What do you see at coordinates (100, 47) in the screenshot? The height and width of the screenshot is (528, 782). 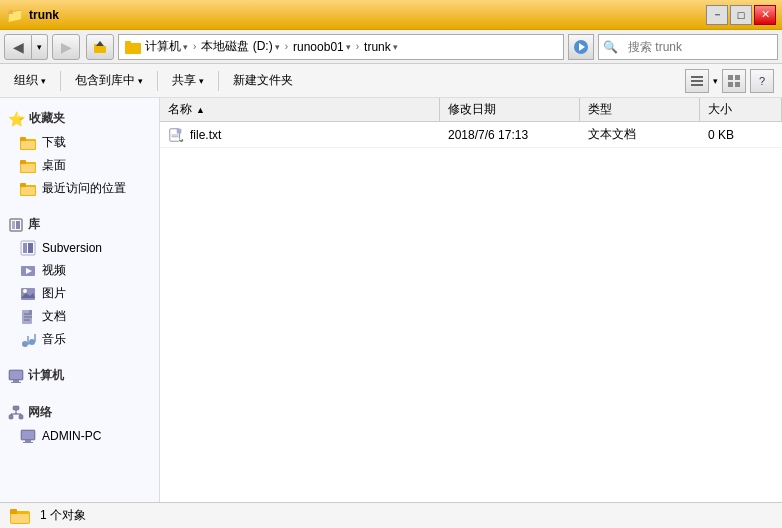 I see `up-button` at bounding box center [100, 47].